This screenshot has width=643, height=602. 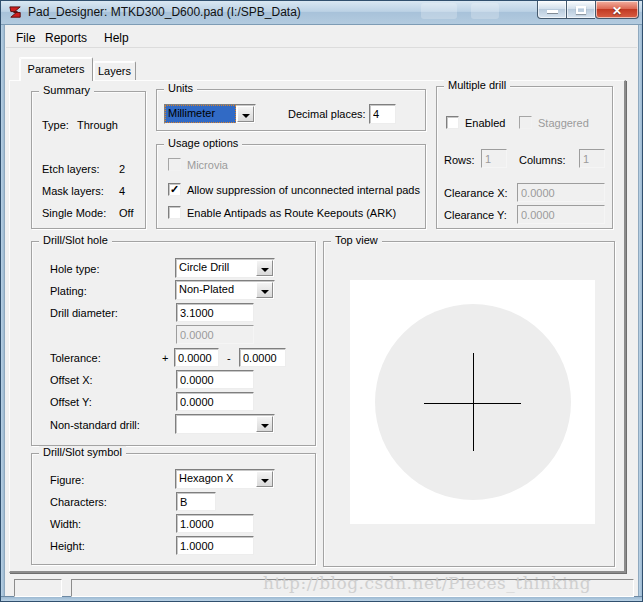 What do you see at coordinates (561, 192) in the screenshot?
I see `clearance-x-input` at bounding box center [561, 192].